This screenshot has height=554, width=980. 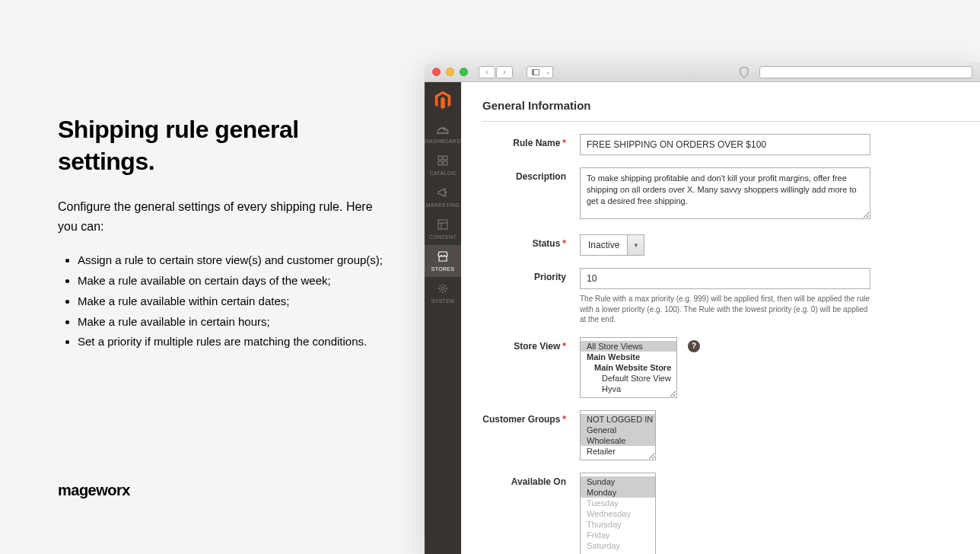 What do you see at coordinates (731, 110) in the screenshot?
I see `section-title: General Information` at bounding box center [731, 110].